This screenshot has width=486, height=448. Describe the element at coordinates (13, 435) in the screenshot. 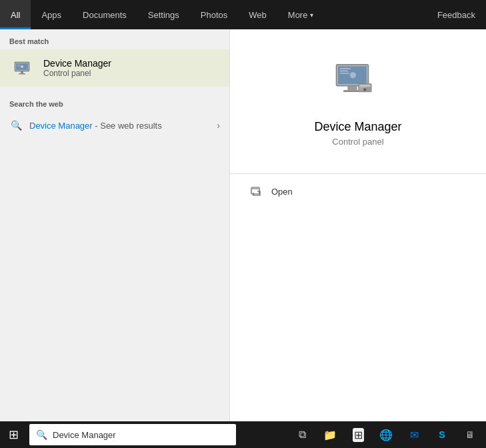

I see `windows-icon: ⊞` at that location.